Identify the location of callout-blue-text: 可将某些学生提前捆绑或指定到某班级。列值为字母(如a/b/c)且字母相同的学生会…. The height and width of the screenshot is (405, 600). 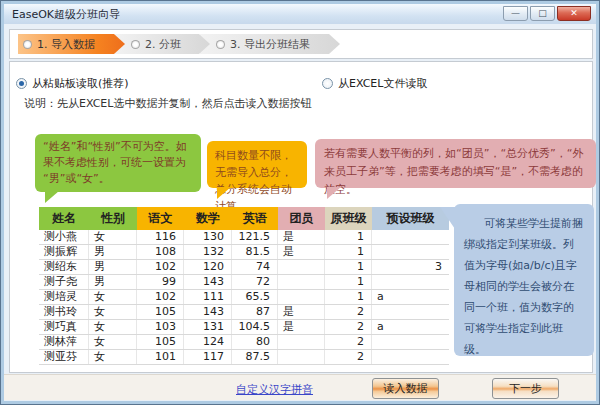
(524, 286).